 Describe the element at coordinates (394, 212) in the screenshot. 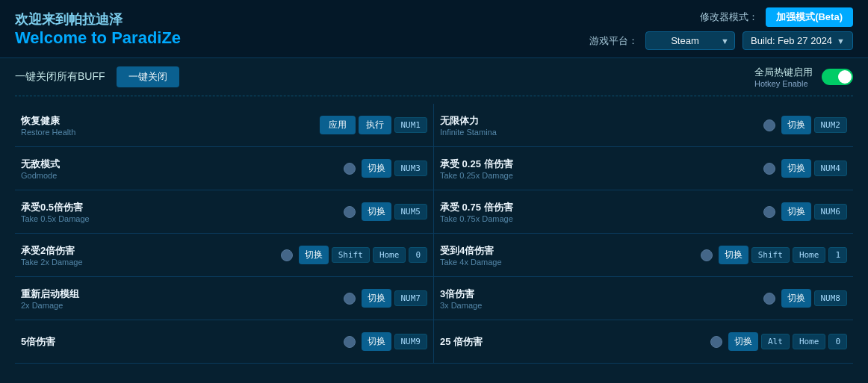

I see `feature-controls: 切换NUM5` at that location.